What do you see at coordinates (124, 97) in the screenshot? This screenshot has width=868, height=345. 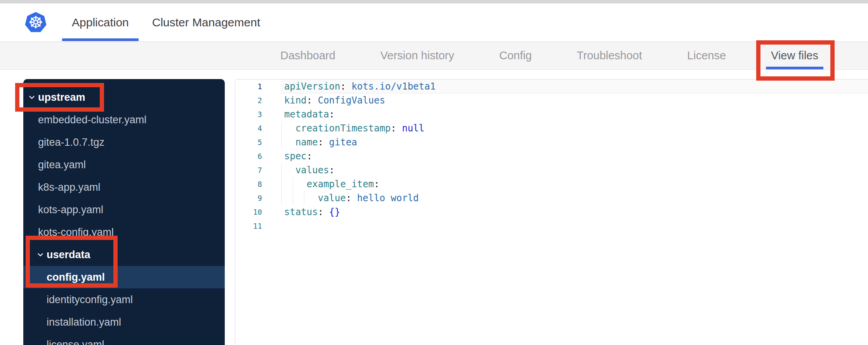 I see `tree-folder-upstream: upstream` at bounding box center [124, 97].